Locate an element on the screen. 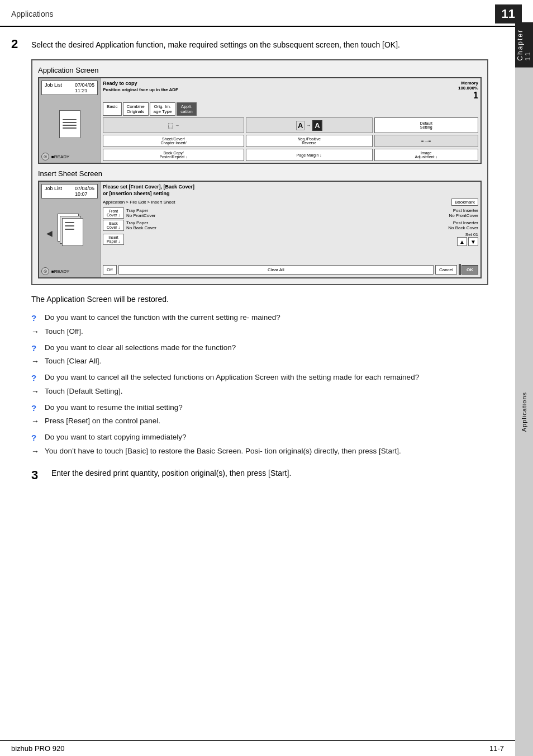 This screenshot has height=756, width=533. set-arrows: ▲ ▼ is located at coordinates (468, 242).